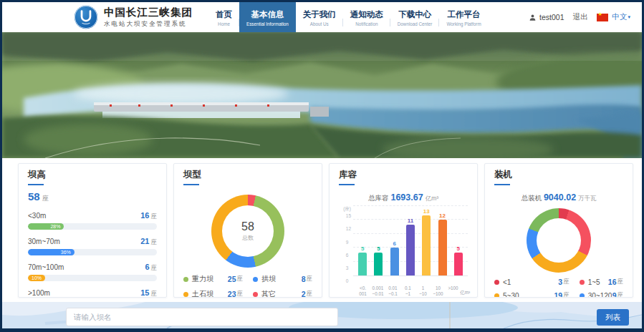 The height and width of the screenshot is (332, 644). What do you see at coordinates (145, 215) in the screenshot?
I see `dam-height-count-value: 16` at bounding box center [145, 215].